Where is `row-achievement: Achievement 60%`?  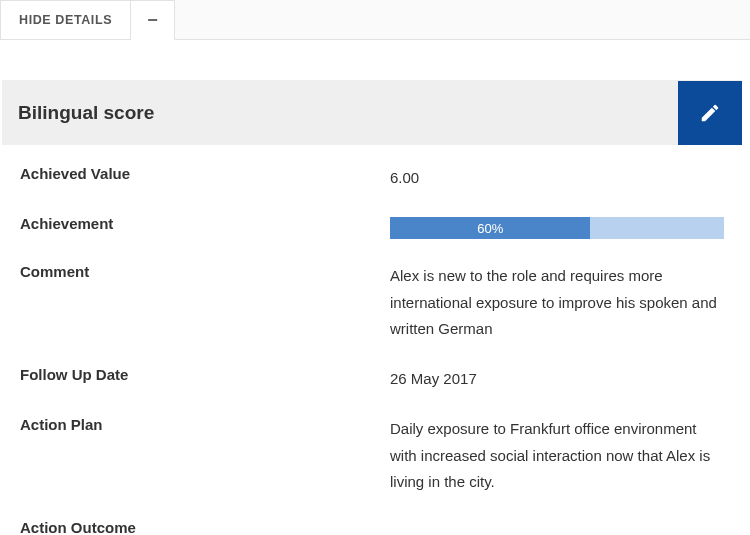 row-achievement: Achievement 60% is located at coordinates (372, 225).